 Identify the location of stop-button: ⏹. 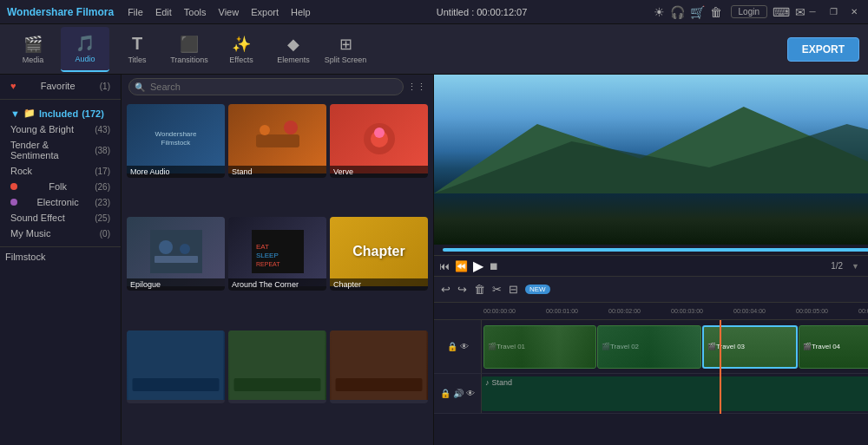
(494, 266).